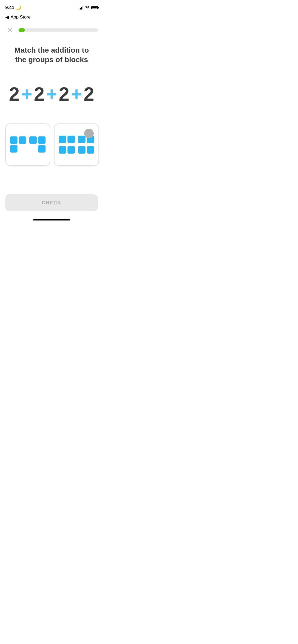 This screenshot has height=644, width=298. What do you see at coordinates (87, 8) in the screenshot?
I see `wifi-icon` at bounding box center [87, 8].